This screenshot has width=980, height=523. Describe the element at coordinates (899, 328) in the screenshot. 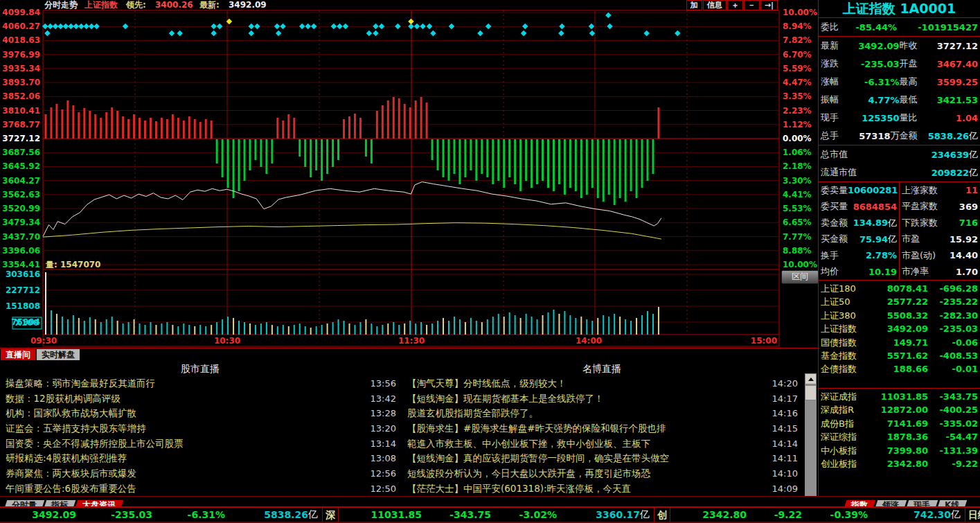

I see `index-row: 上证指数3492.09-235.03` at that location.